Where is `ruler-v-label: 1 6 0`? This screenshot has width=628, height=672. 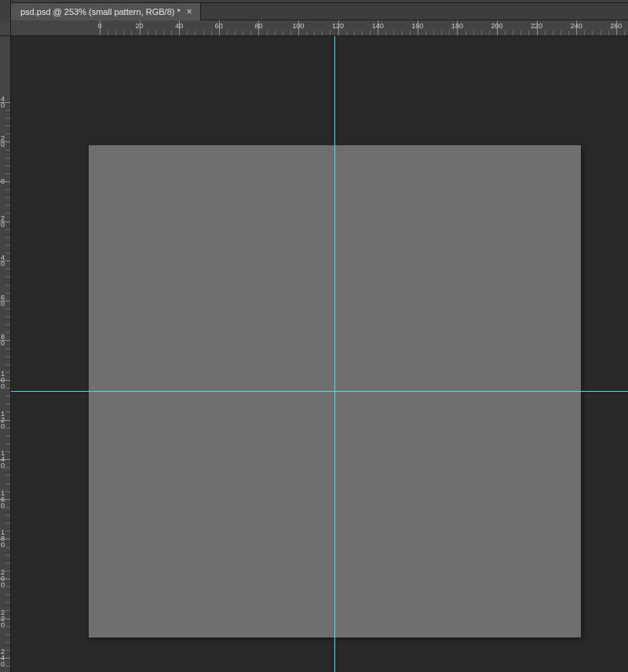
ruler-v-label: 1 6 0 is located at coordinates (5, 499).